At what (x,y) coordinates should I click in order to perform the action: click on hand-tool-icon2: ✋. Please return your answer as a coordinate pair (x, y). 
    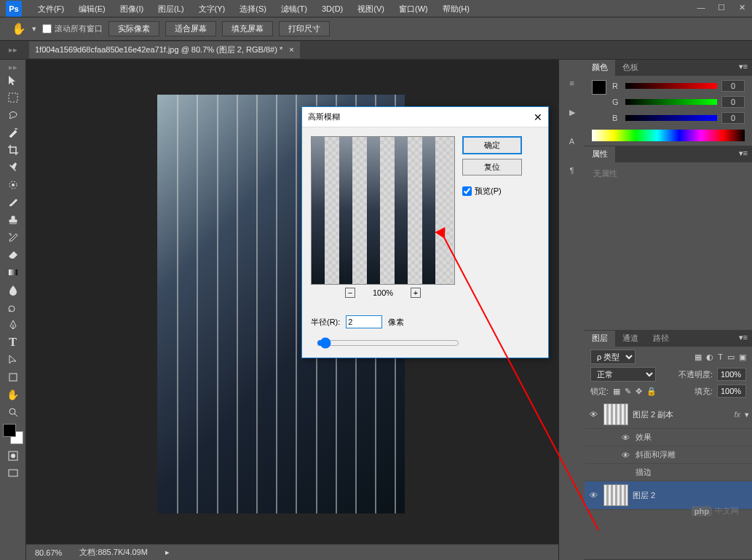
    Looking at the image, I should click on (13, 395).